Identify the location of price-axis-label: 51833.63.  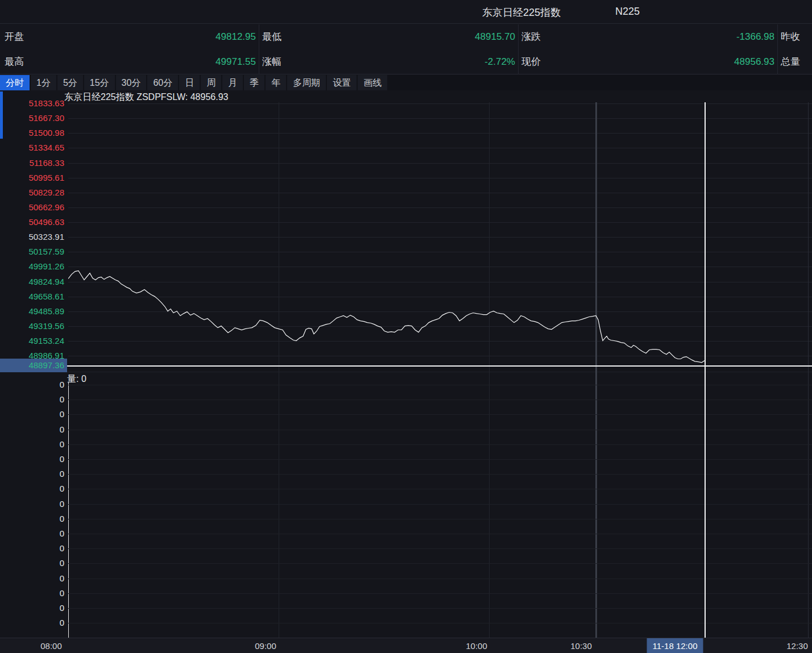
(32, 103).